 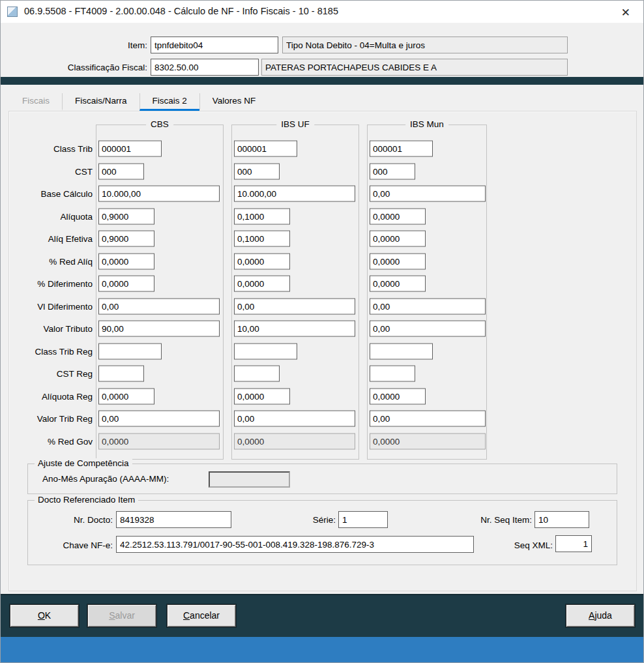 I want to click on red-aliq-label: % Red Alíq, so click(x=51, y=261).